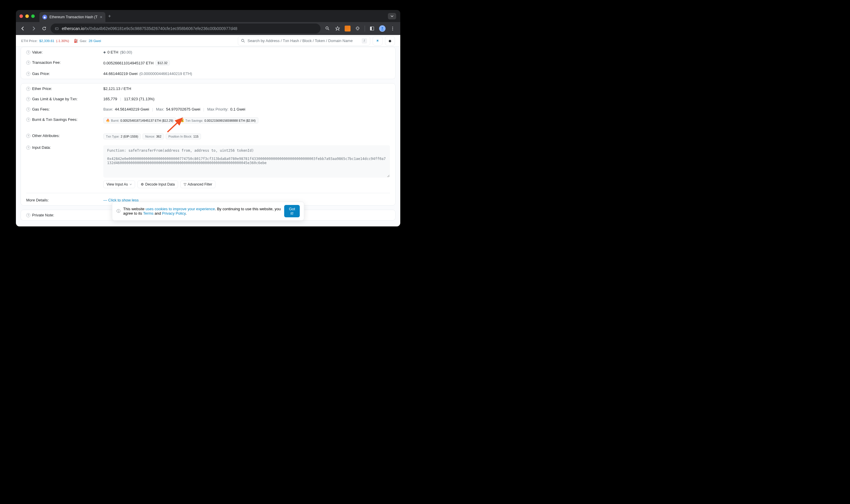  I want to click on view-input-as-button: View Input As, so click(119, 184).